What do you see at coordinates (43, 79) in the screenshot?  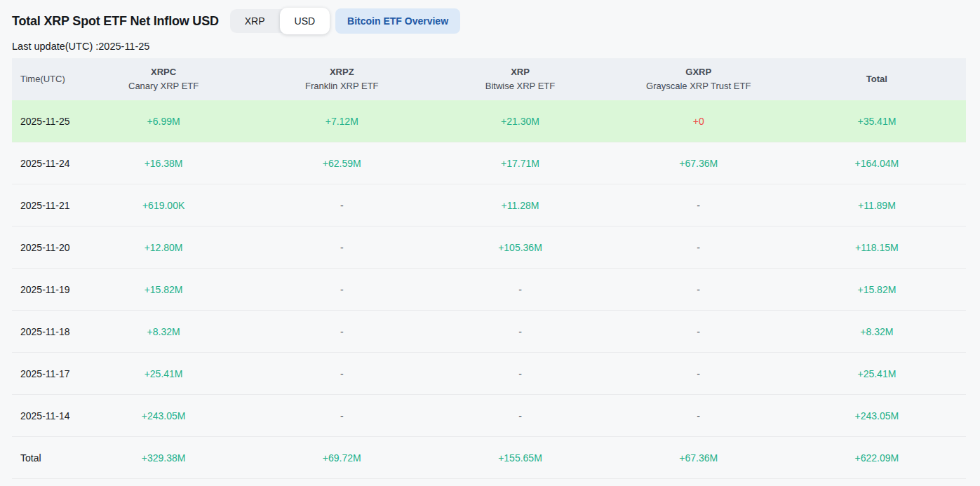 I see `header-cell-time: Time(UTC)` at bounding box center [43, 79].